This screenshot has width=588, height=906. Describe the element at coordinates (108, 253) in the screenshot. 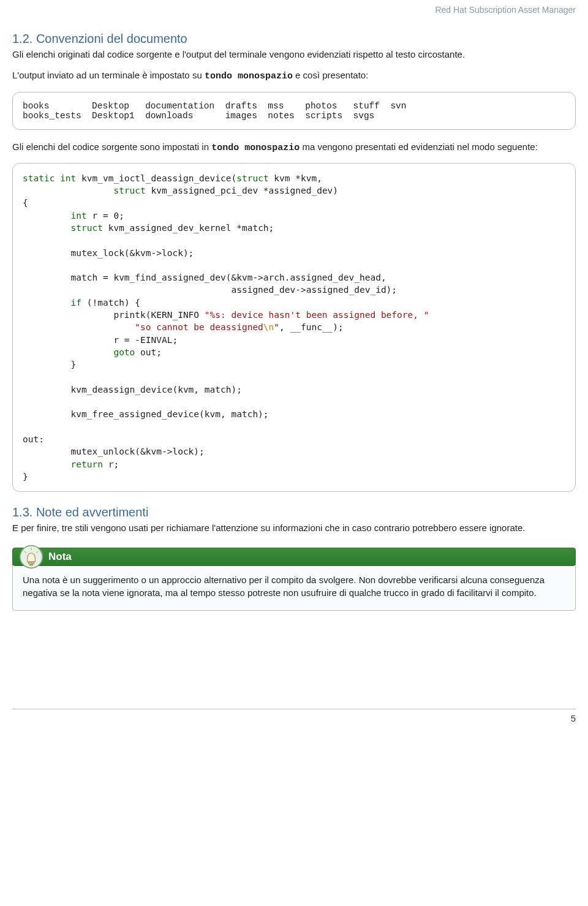

I see `code-text: mutex_lock(&kvm->lock);` at that location.